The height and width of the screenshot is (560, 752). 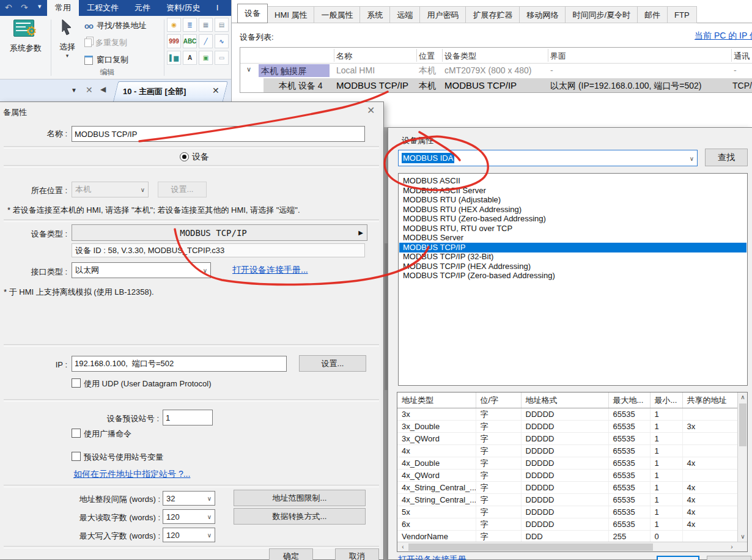 I want to click on device-type-option: MODBUS RTU (Adjustable), so click(x=573, y=200).